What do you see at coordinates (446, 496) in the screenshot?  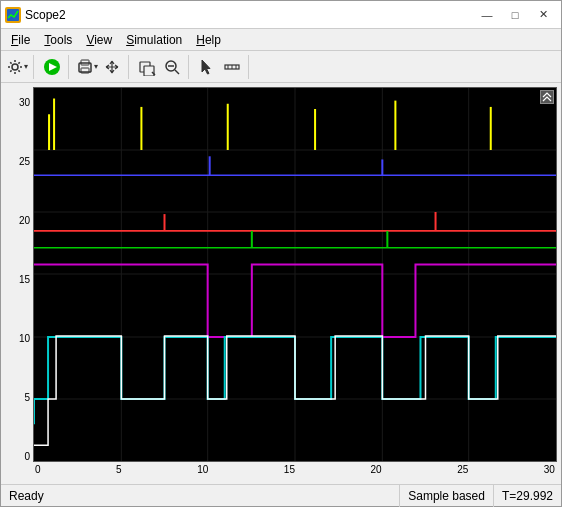 I see `status-sample-based: Sample based` at bounding box center [446, 496].